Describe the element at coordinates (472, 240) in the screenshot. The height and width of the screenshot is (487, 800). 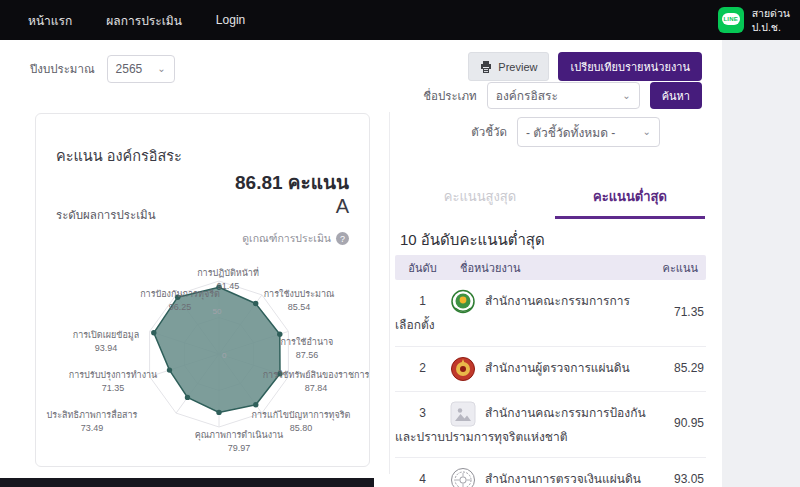
I see `ranking-heading: 10 อันดับคะแนนต่ำสุด` at that location.